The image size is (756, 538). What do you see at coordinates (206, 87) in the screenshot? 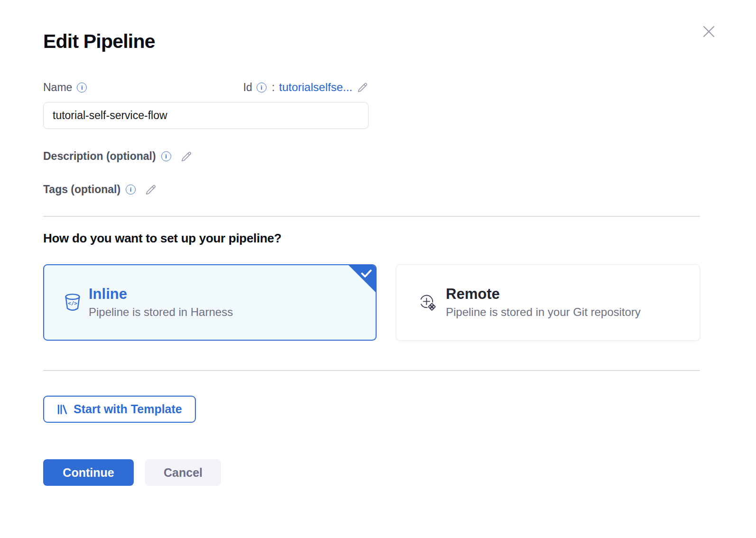
I see `name-id-row: Name i Id i : tutorialselfse...` at bounding box center [206, 87].